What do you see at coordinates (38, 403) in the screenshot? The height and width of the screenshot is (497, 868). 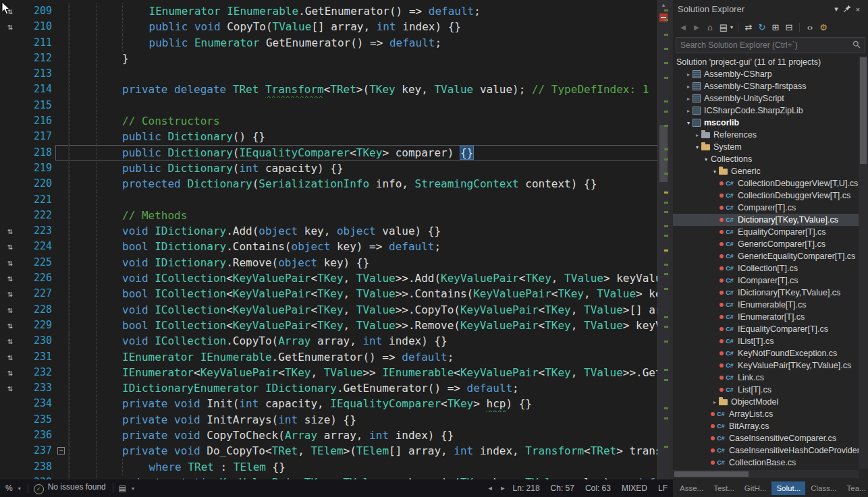 I see `line-number: 234` at bounding box center [38, 403].